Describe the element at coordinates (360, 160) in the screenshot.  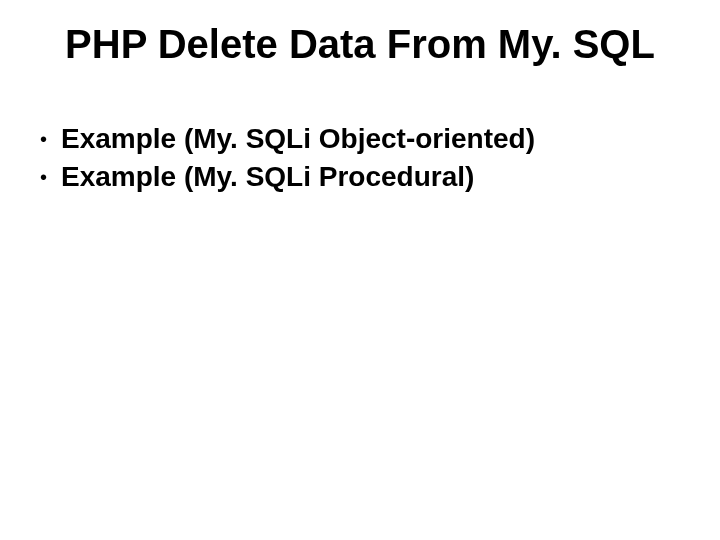
I see `slide-body: • Example (My. SQLi Object-oriented) • E…` at that location.